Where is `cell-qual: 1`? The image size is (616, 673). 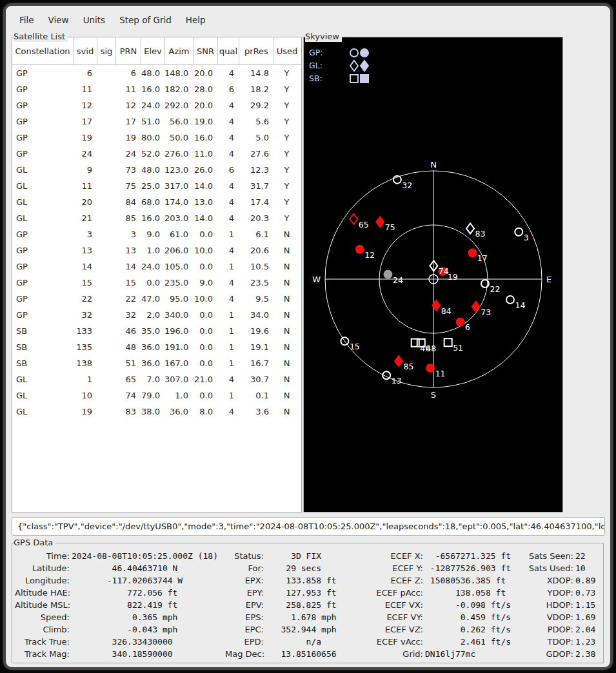 cell-qual: 1 is located at coordinates (228, 347).